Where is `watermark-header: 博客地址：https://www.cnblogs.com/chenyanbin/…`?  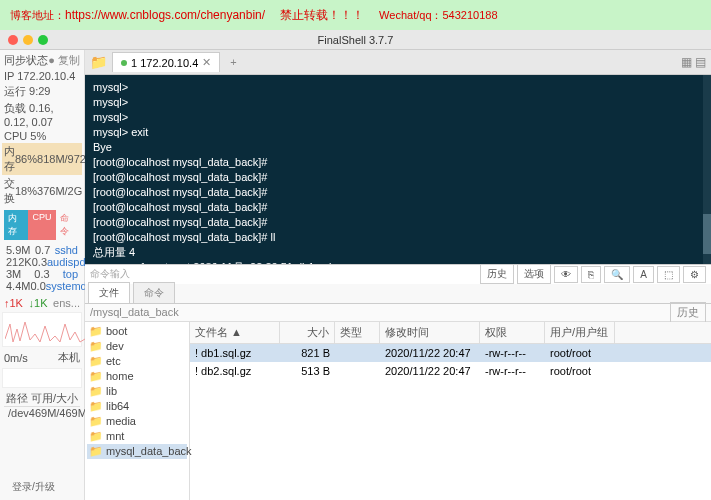
watermark-header: 博客地址：https://www.cnblogs.com/chenyanbin/… is located at coordinates (356, 15).